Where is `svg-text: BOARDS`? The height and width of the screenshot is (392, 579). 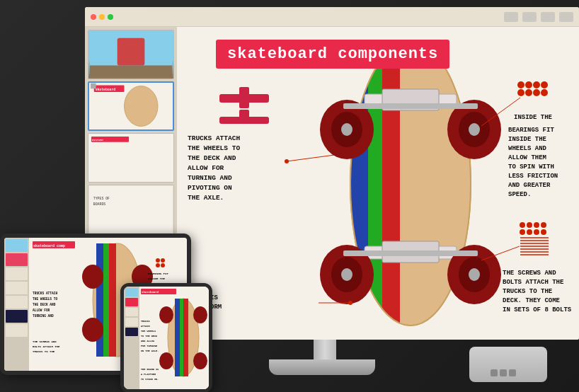
svg-text: BOARDS is located at coordinates (99, 204).